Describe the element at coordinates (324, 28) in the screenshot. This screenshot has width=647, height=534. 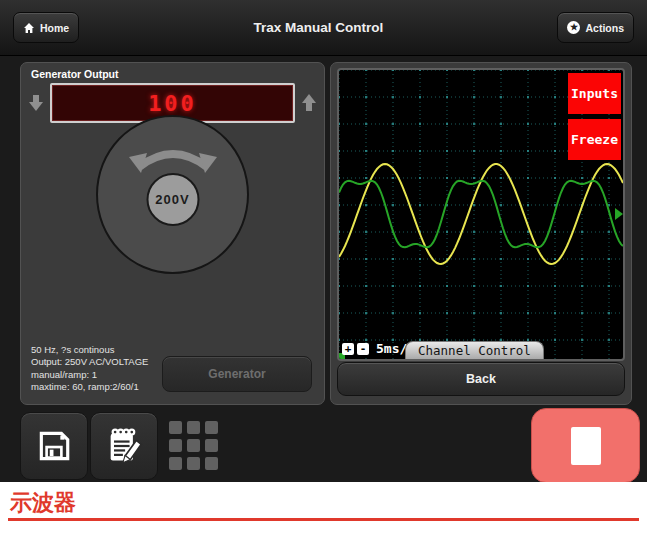
I see `top-bar: Home Trax Manual Control ★ Actions` at that location.